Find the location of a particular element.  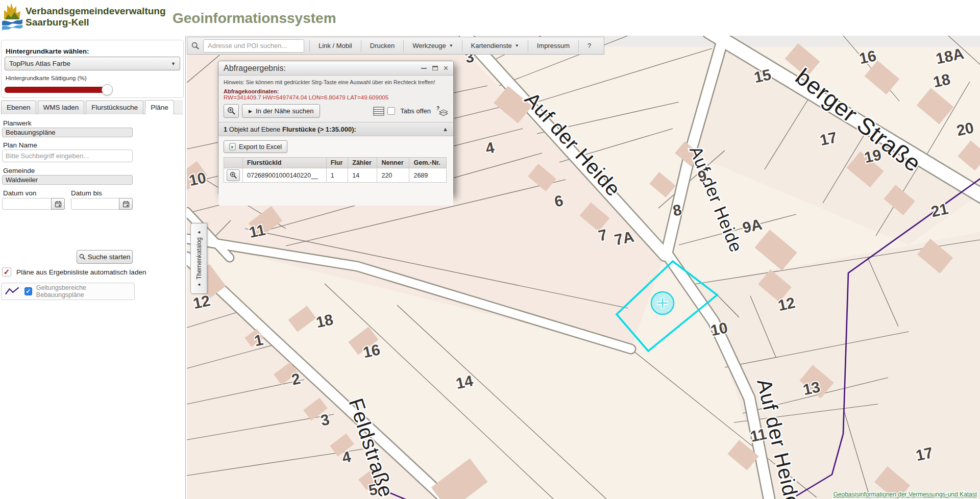

slider-handle is located at coordinates (107, 90).